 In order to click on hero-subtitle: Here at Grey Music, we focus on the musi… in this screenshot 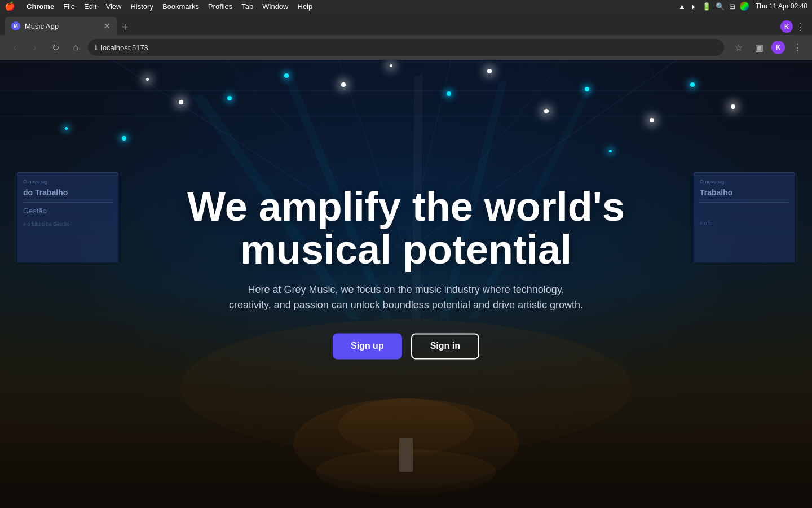, I will do `click(406, 298)`.